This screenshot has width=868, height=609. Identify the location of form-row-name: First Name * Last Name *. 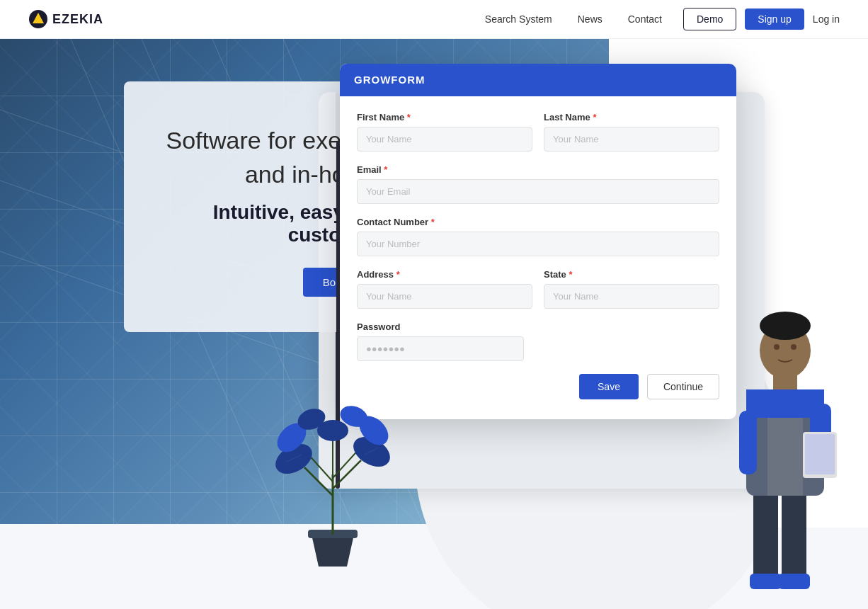
(538, 132).